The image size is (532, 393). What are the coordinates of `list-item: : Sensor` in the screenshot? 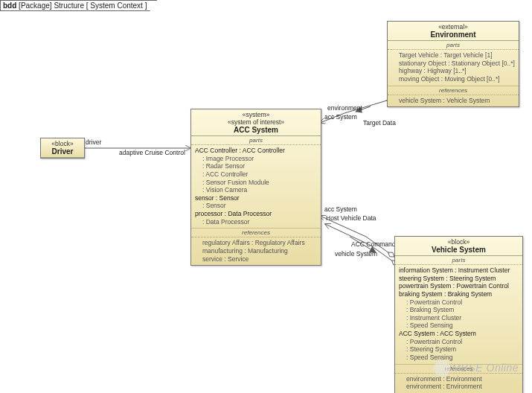 It's located at (256, 205).